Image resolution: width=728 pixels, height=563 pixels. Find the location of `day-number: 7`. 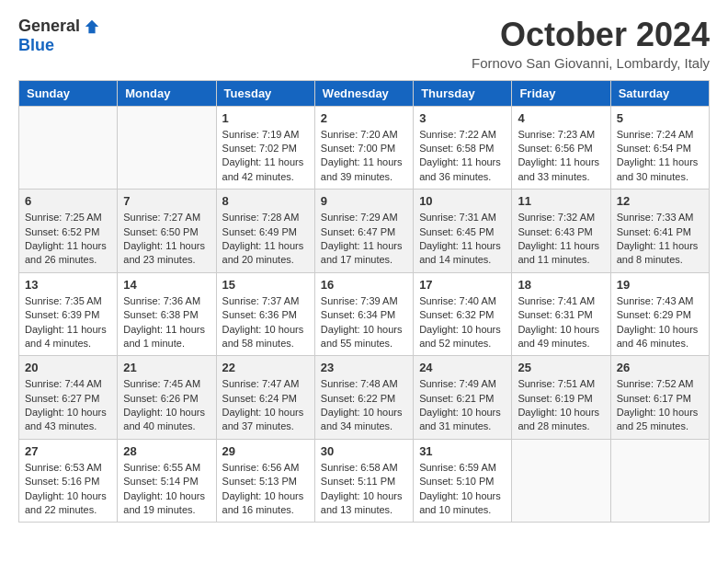

day-number: 7 is located at coordinates (166, 201).